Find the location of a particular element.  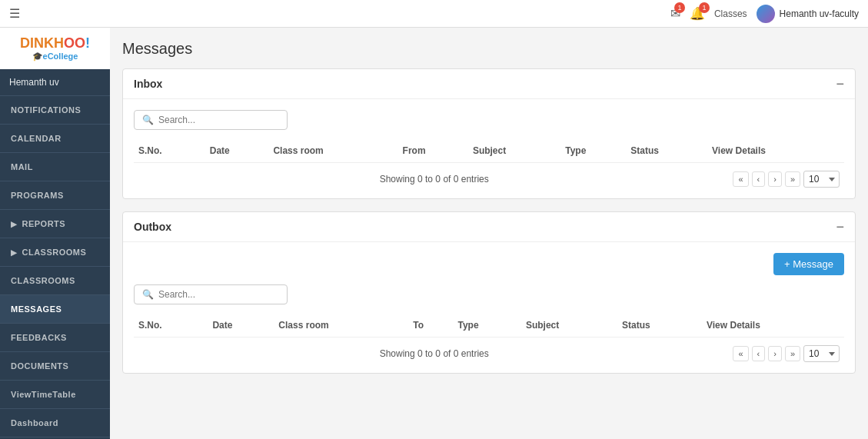

sidebar-item-label: MAIL is located at coordinates (22, 167).